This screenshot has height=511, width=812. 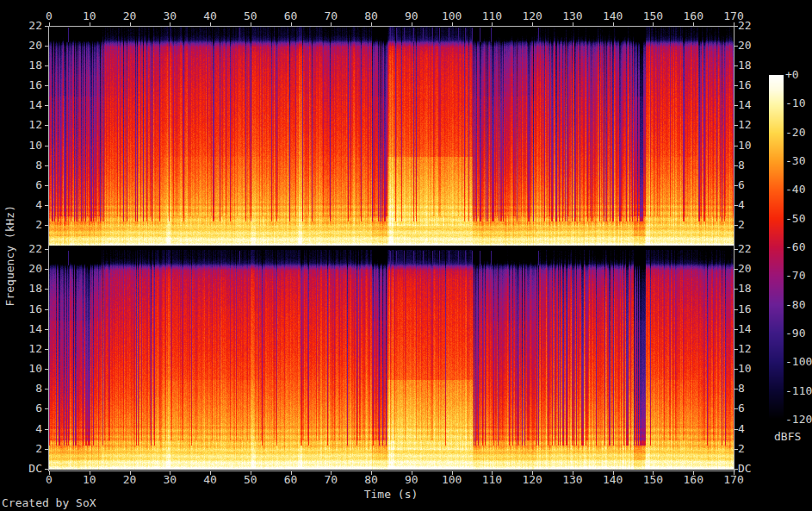 I want to click on freq-tick-label-right: 12, so click(x=753, y=349).